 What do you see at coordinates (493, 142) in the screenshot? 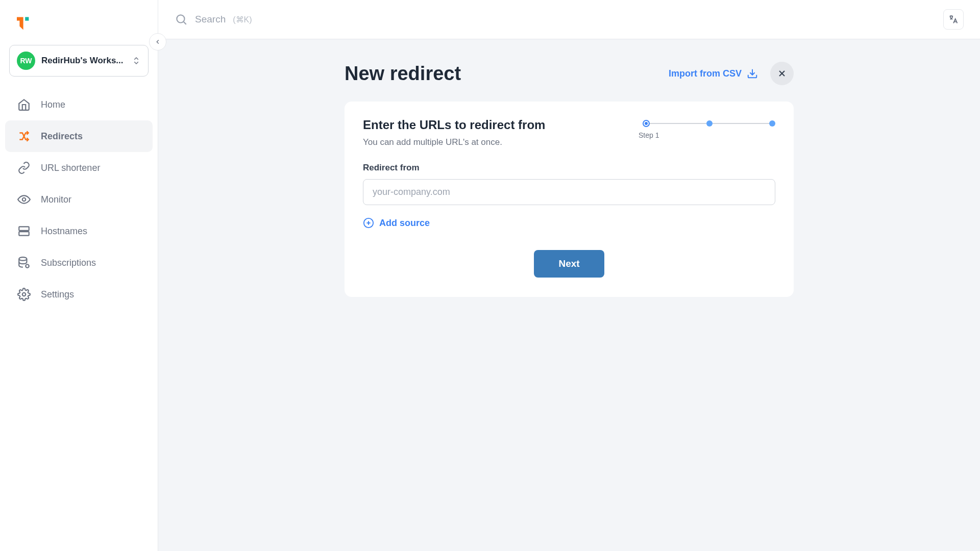
I see `card-subtitle: You can add multiple URL's at once.` at bounding box center [493, 142].